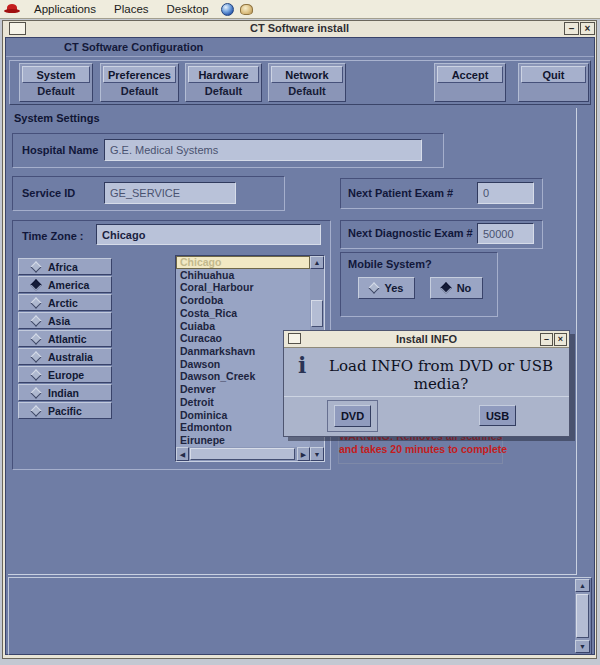  Describe the element at coordinates (317, 314) in the screenshot. I see `city-vscrollbar-thumb` at that location.